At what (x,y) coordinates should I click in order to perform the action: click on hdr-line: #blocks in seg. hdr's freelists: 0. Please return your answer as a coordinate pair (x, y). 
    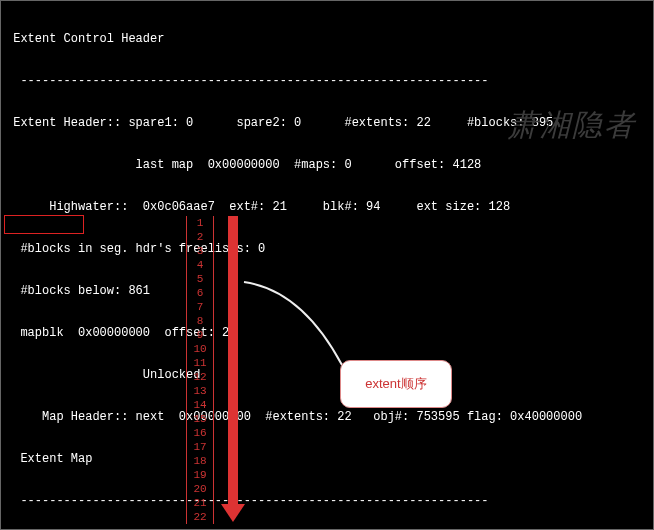
    Looking at the image, I should click on (327, 249).